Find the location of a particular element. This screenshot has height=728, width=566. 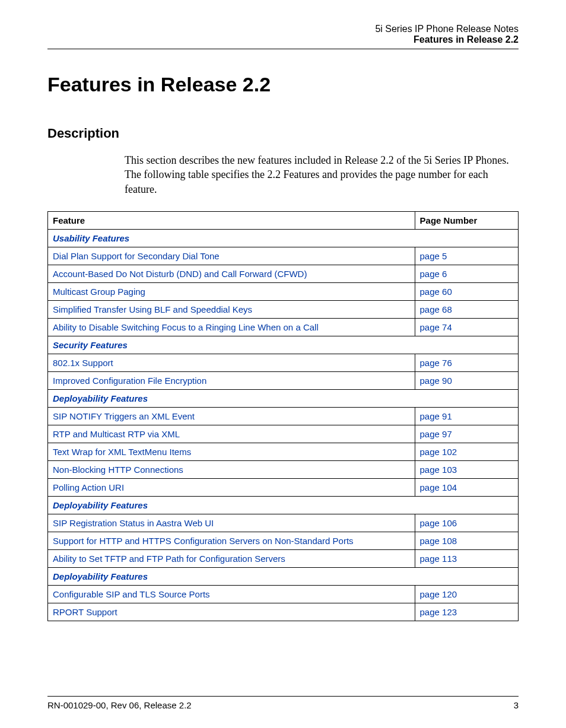

page-link: page 102 is located at coordinates (466, 452).